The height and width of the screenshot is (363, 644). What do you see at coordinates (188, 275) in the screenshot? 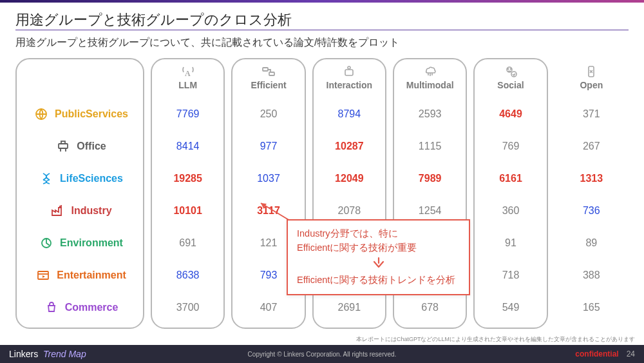
I see `cell-entertainment-llm: 8638` at bounding box center [188, 275].